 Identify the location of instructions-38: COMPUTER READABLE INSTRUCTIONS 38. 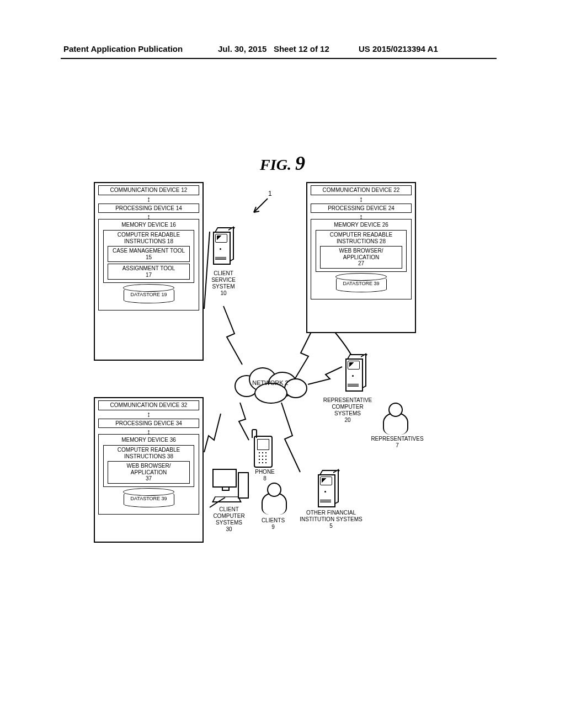
(149, 453).